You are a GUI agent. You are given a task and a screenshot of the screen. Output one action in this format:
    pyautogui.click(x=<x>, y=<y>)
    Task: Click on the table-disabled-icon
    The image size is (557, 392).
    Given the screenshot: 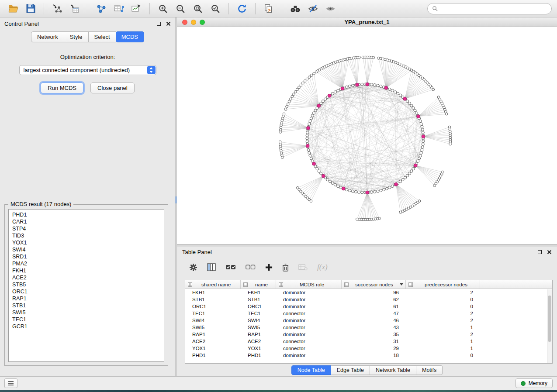 What is the action you would take?
    pyautogui.click(x=303, y=267)
    